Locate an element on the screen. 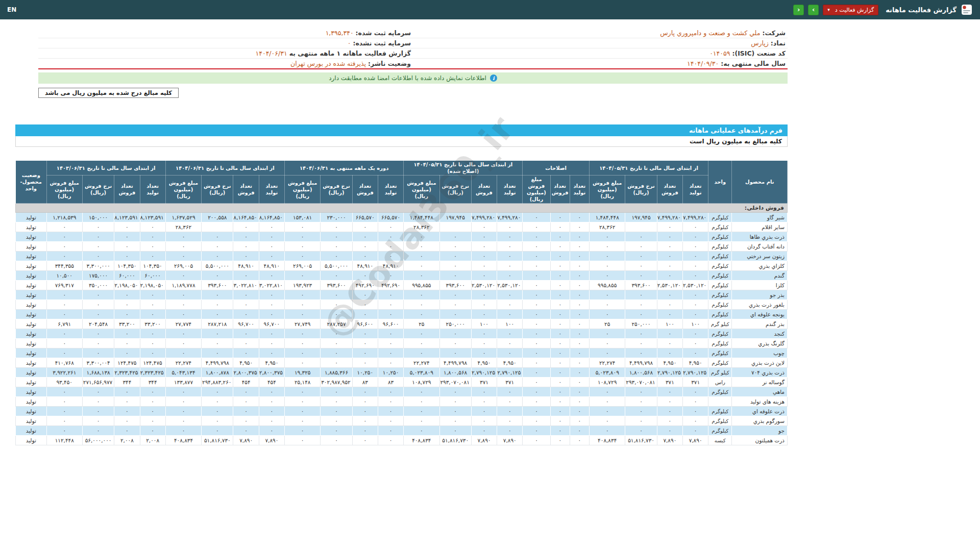  value-cell: ۵,۰۲۳,۸۰۹ is located at coordinates (422, 372).